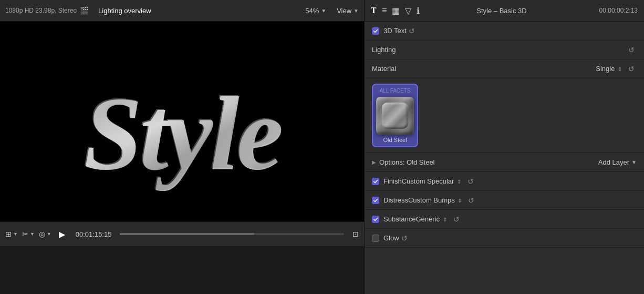 The width and height of the screenshot is (644, 294). Describe the element at coordinates (322, 11) in the screenshot. I see `top-bar: 1080p HD 23.98p, Stereo 🎬 Lighting overv…` at that location.